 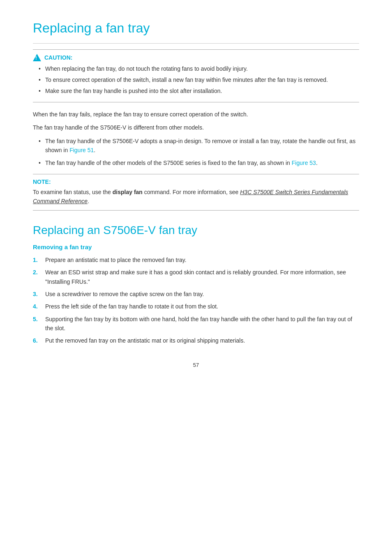 What do you see at coordinates (202, 260) in the screenshot?
I see `step-1-text: Prepare an antistatic mat to place the r…` at bounding box center [202, 260].